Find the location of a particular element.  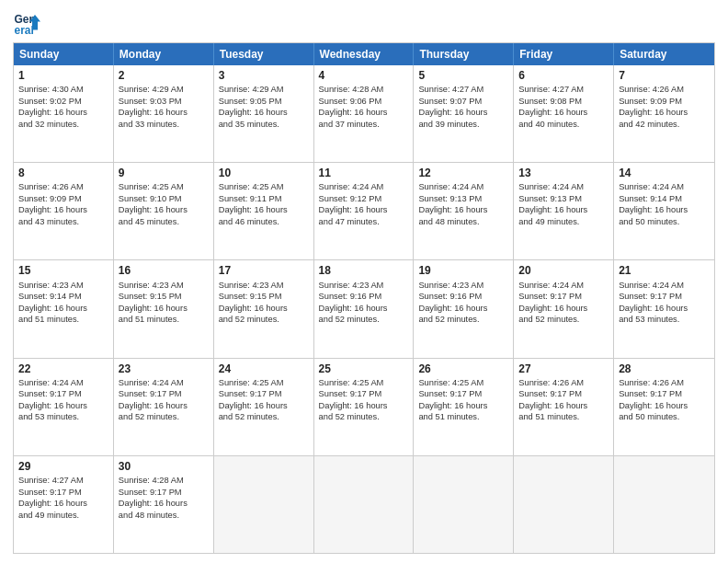

calendar-cell: 7Sunrise: 4:26 AMSunset: 9:09 PMDaylight… is located at coordinates (664, 114).